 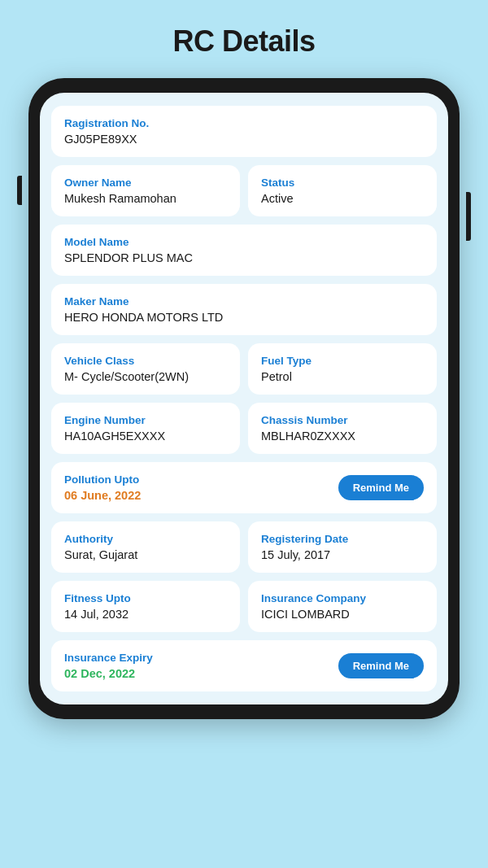 What do you see at coordinates (146, 539) in the screenshot?
I see `authority-label: Authority` at bounding box center [146, 539].